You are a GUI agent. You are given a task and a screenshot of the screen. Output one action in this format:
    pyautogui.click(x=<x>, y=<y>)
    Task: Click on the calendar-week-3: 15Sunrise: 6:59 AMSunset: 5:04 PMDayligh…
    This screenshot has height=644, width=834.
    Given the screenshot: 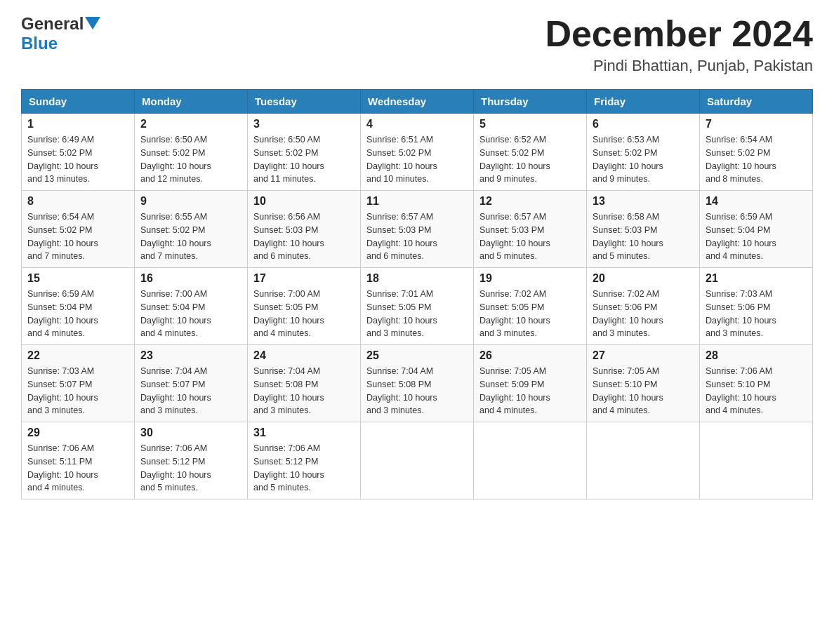 What is the action you would take?
    pyautogui.click(x=417, y=307)
    